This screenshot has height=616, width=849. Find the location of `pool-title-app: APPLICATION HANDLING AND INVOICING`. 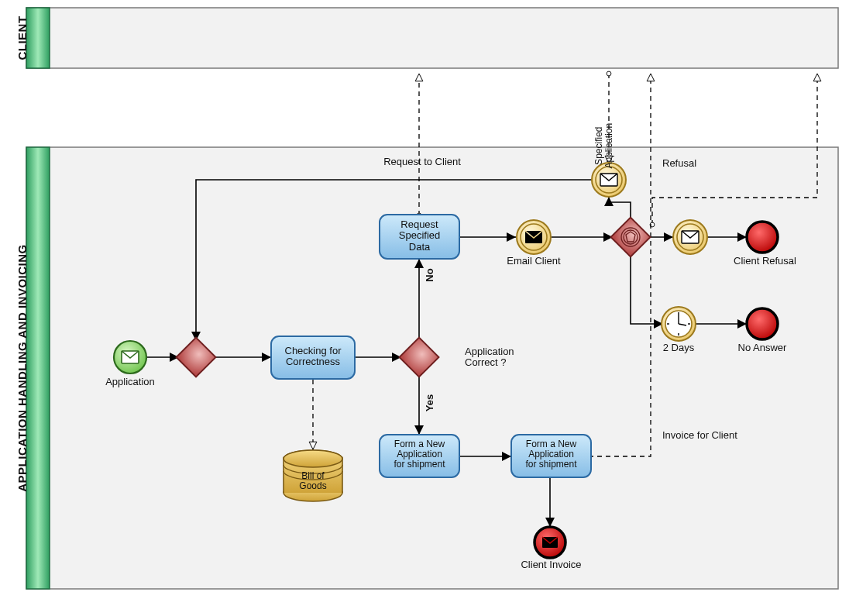

pool-title-app: APPLICATION HANDLING AND INVOICING is located at coordinates (22, 368).